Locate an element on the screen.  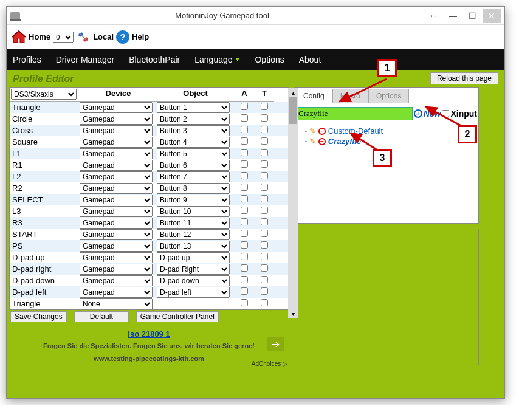
scroll-thumb is located at coordinates (293, 111).